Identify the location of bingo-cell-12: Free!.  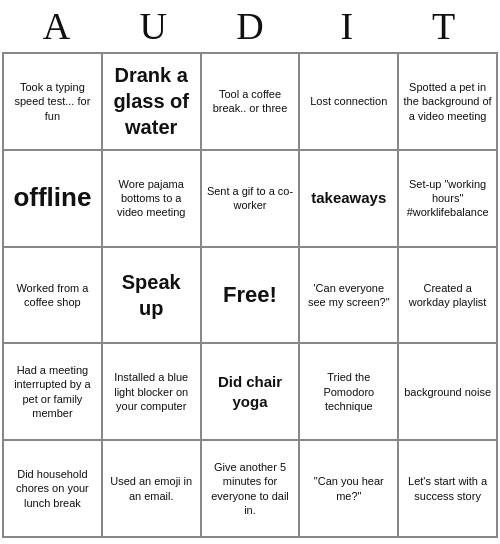
(250, 296).